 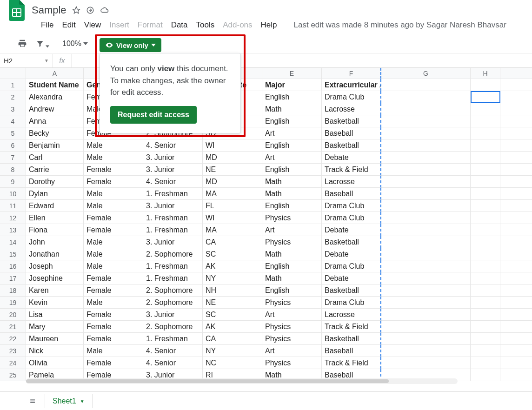 I want to click on select-all-corner, so click(x=13, y=73).